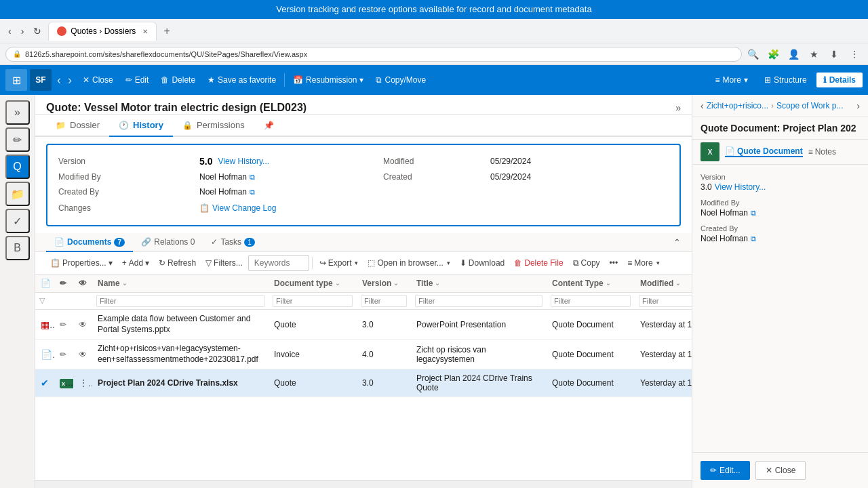 This screenshot has width=868, height=488. What do you see at coordinates (732, 80) in the screenshot?
I see `more-button: ≡ More ▾` at bounding box center [732, 80].